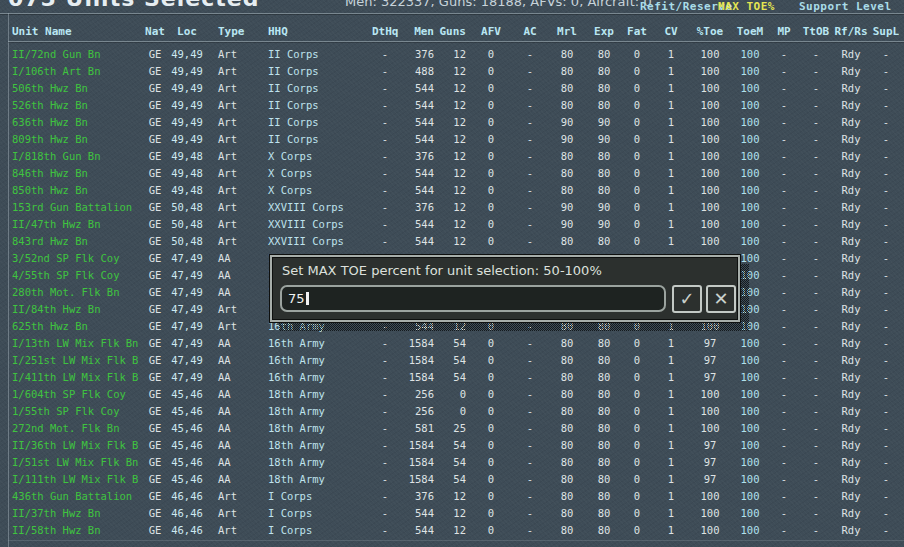 The image size is (904, 547). I want to click on table-row: 1/604th SP Flk CoyGE45,46AA18th Army-256…, so click(457, 394).